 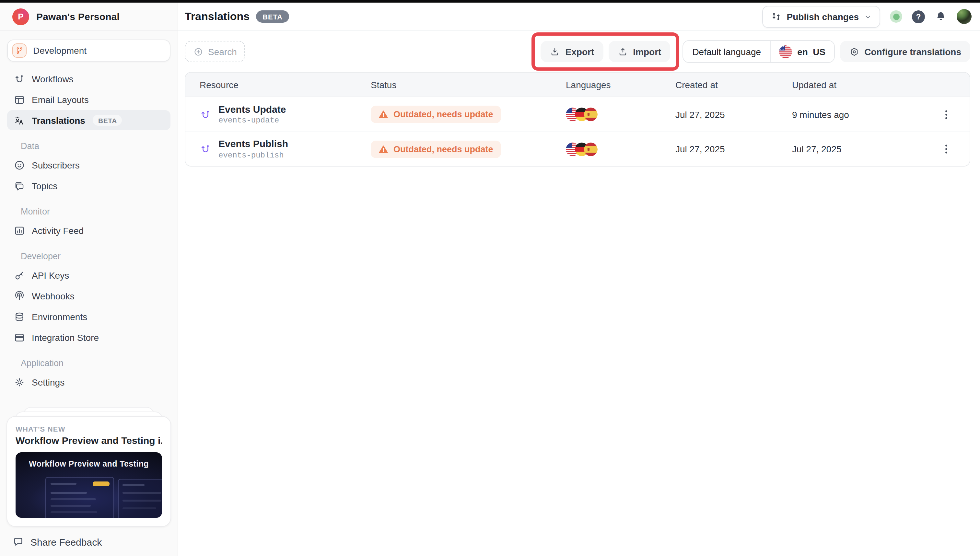 I want to click on updated-at: 9 minutes ago, so click(x=860, y=115).